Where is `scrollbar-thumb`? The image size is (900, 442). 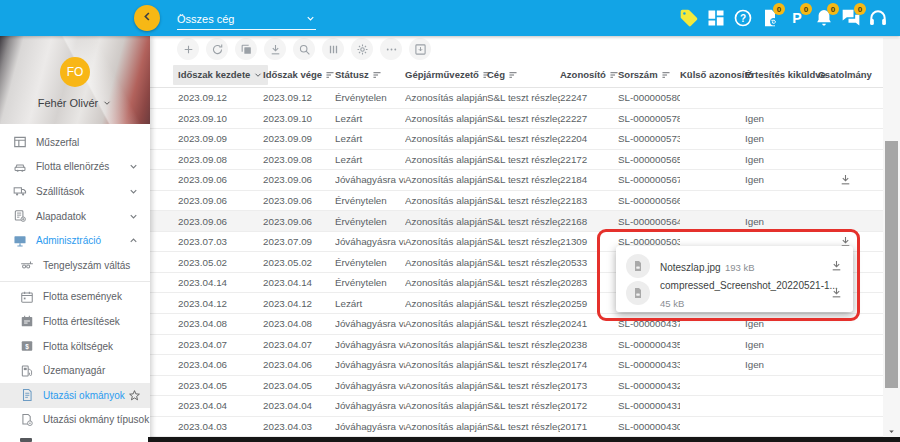
scrollbar-thumb is located at coordinates (892, 264).